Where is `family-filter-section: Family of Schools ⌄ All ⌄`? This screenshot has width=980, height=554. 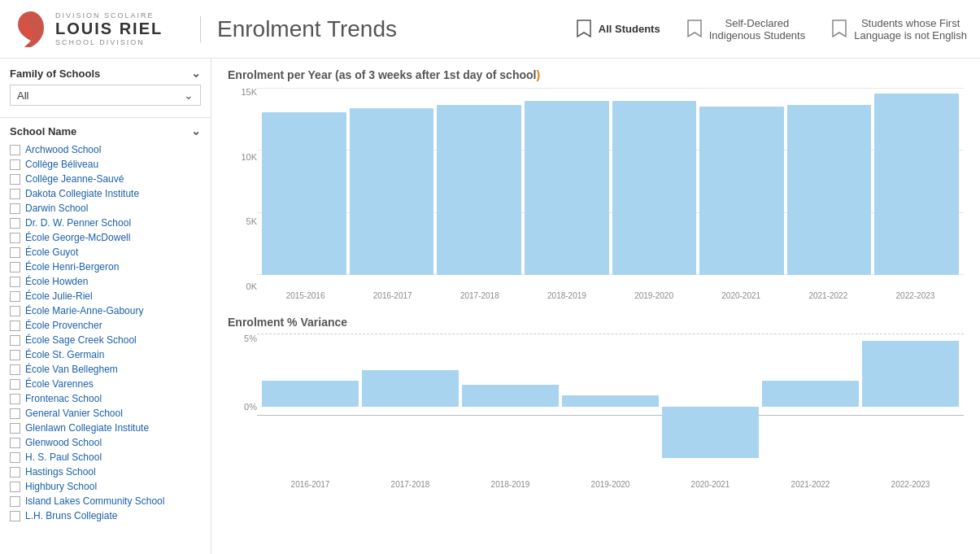
family-filter-section: Family of Schools ⌄ All ⌄ is located at coordinates (106, 88).